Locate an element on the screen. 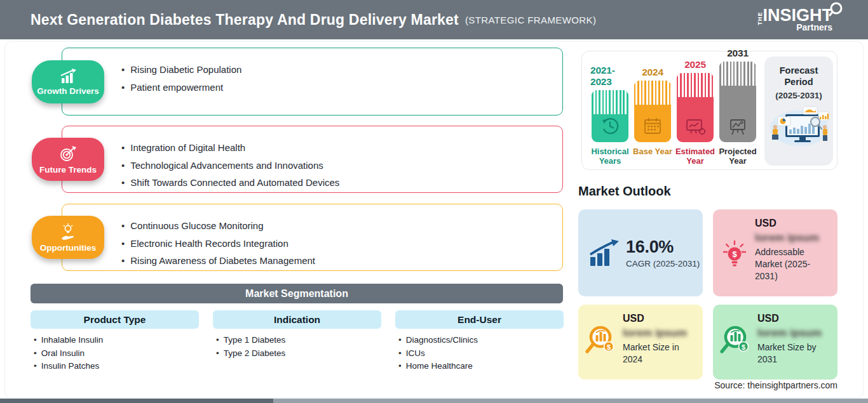 The height and width of the screenshot is (403, 868). market-segmentation-header: Market Segmentation is located at coordinates (297, 293).